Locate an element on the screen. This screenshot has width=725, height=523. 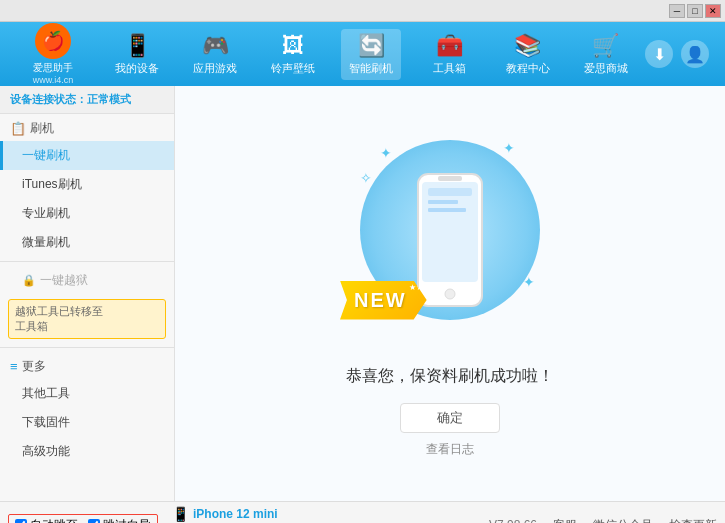
new-banner: NEW ★★ is located at coordinates (384, 300).